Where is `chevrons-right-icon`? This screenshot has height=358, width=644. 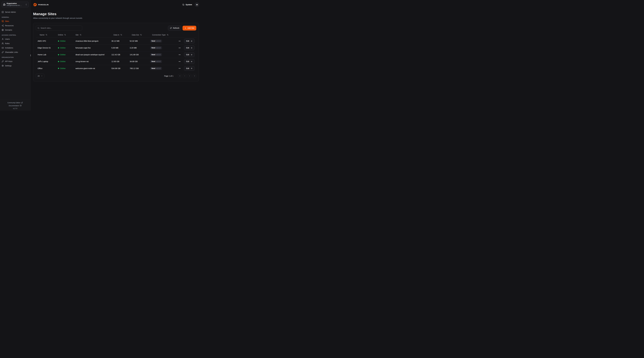 chevrons-right-icon is located at coordinates (194, 76).